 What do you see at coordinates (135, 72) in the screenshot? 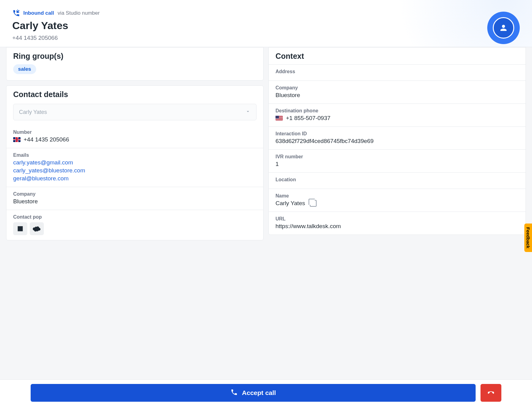
I see `ring-group-chip-row: sales` at bounding box center [135, 72].